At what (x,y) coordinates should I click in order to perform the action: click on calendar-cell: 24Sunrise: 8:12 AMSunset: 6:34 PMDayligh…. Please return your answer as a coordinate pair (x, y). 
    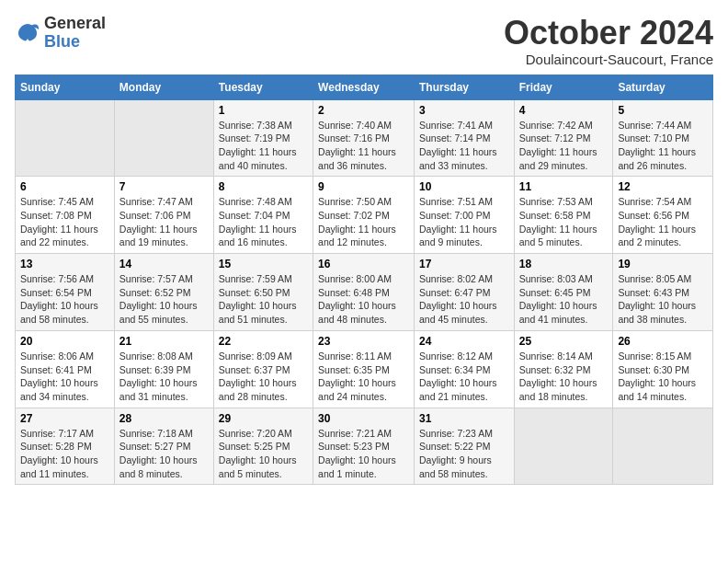
    Looking at the image, I should click on (463, 369).